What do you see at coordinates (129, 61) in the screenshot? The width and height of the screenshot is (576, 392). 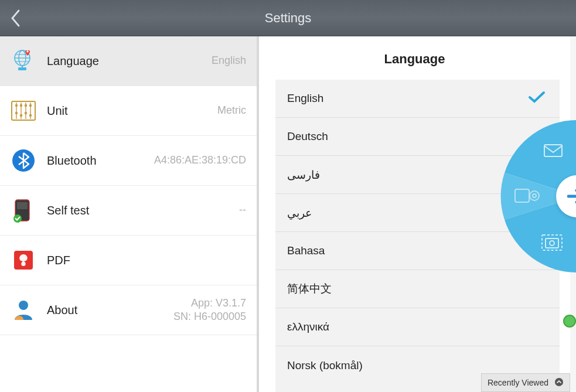 I see `sidebar-item-label: Language` at bounding box center [129, 61].